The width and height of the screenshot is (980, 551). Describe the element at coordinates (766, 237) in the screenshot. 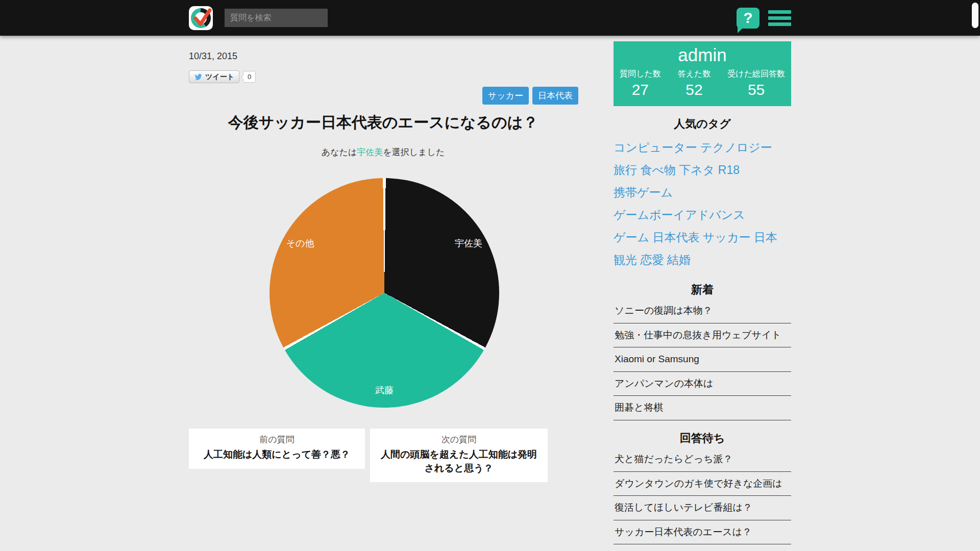

I see `sidebar-tag-link: 日本` at that location.